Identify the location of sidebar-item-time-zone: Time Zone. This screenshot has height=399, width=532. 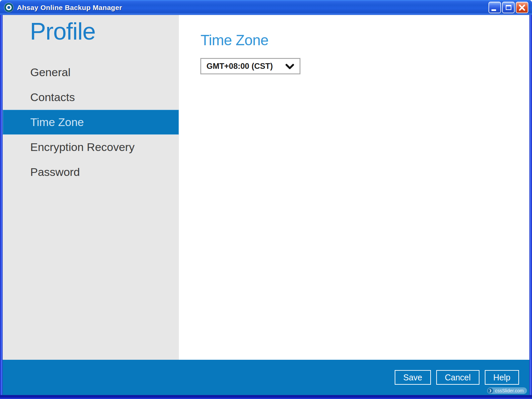
(91, 122).